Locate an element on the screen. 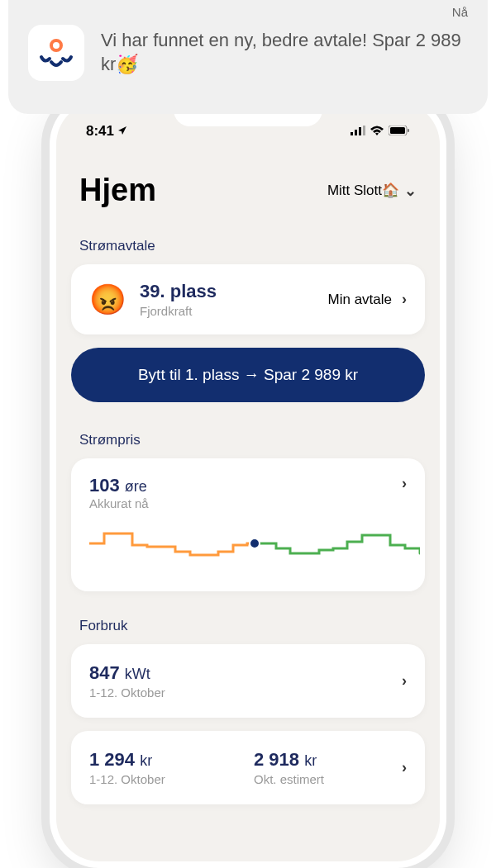 This screenshot has height=868, width=496. cost-left-unit: kr is located at coordinates (145, 761).